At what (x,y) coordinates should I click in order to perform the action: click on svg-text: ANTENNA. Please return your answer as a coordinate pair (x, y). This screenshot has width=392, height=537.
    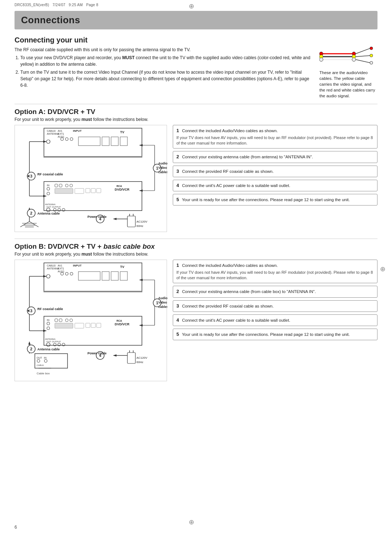
    Looking at the image, I should click on (50, 204).